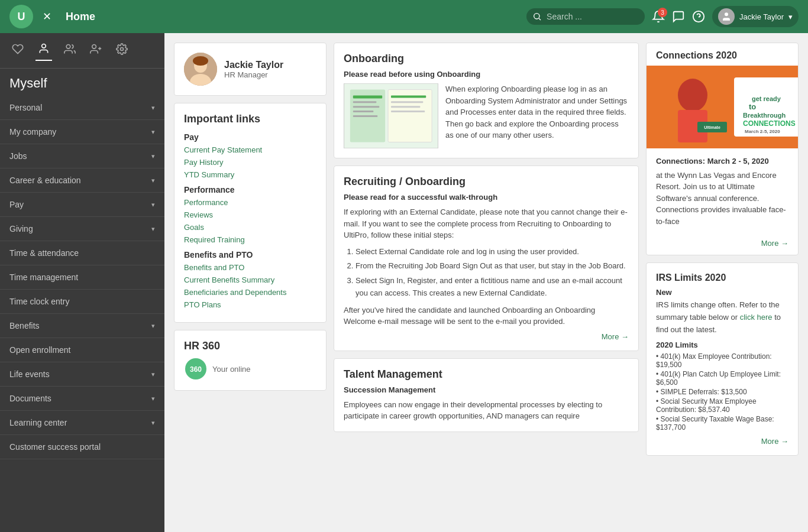 This screenshot has height=532, width=808. What do you see at coordinates (17, 205) in the screenshot?
I see `sidebar-item-label: Pay` at bounding box center [17, 205].